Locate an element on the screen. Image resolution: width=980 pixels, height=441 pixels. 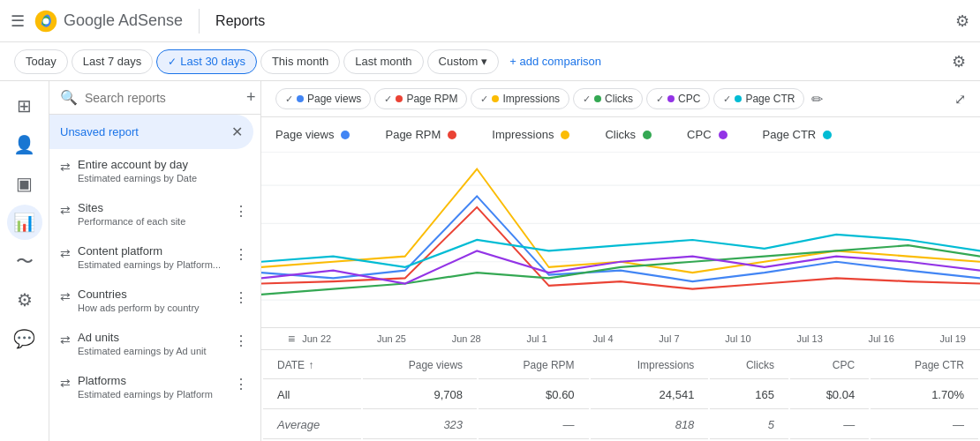
sidebar-sync-icon: ⇄ is located at coordinates (65, 167).